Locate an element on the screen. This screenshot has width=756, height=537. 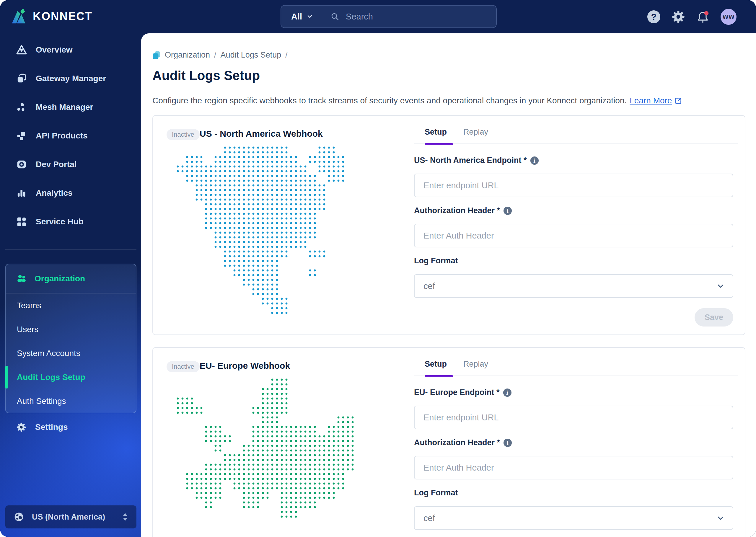
mesh-manager-icon is located at coordinates (21, 107).